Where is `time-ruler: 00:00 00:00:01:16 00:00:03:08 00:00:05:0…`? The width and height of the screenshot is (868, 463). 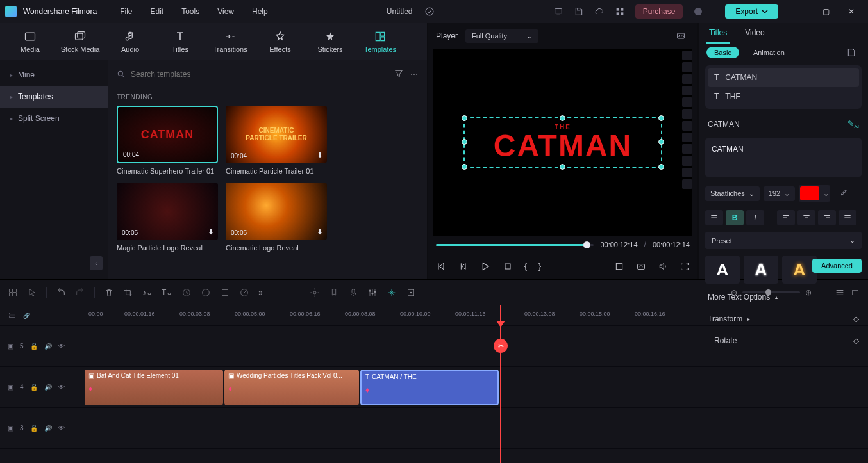 time-ruler: 00:00 00:00:01:16 00:00:03:08 00:00:05:0… is located at coordinates (476, 316).